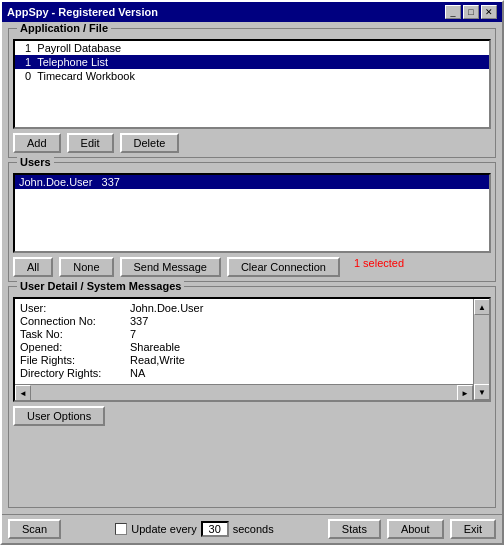  I want to click on scroll-down-button: ▼, so click(482, 392).